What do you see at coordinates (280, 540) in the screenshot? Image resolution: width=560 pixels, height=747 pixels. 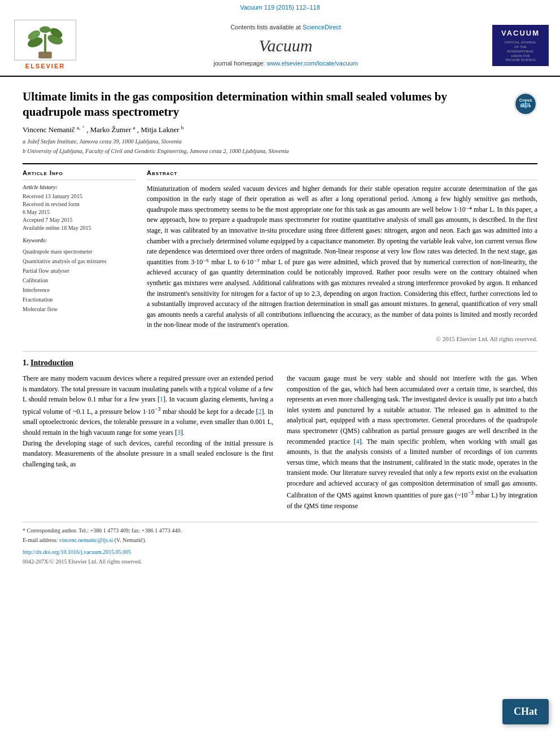 I see `email-line: E-mail address: vincenc.nemanic@ijs.si (…` at bounding box center [280, 540].